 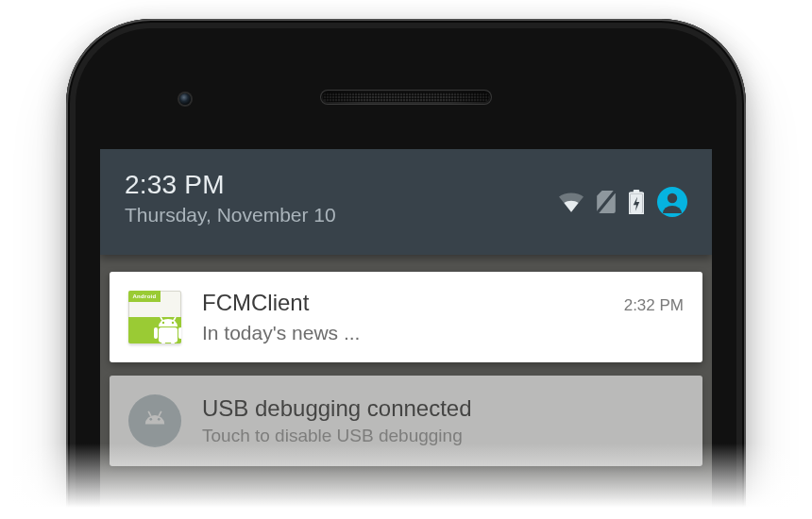 What do you see at coordinates (672, 202) in the screenshot?
I see `profile-icon` at bounding box center [672, 202].